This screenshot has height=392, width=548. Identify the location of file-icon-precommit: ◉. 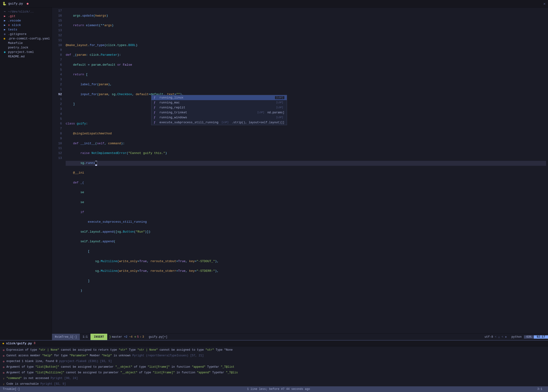
(4, 39).